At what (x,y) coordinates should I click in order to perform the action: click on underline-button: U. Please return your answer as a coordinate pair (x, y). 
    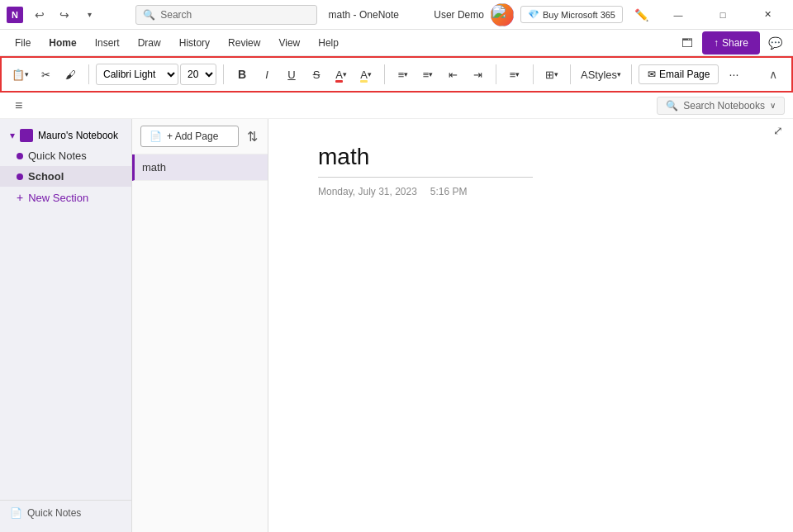
    Looking at the image, I should click on (292, 74).